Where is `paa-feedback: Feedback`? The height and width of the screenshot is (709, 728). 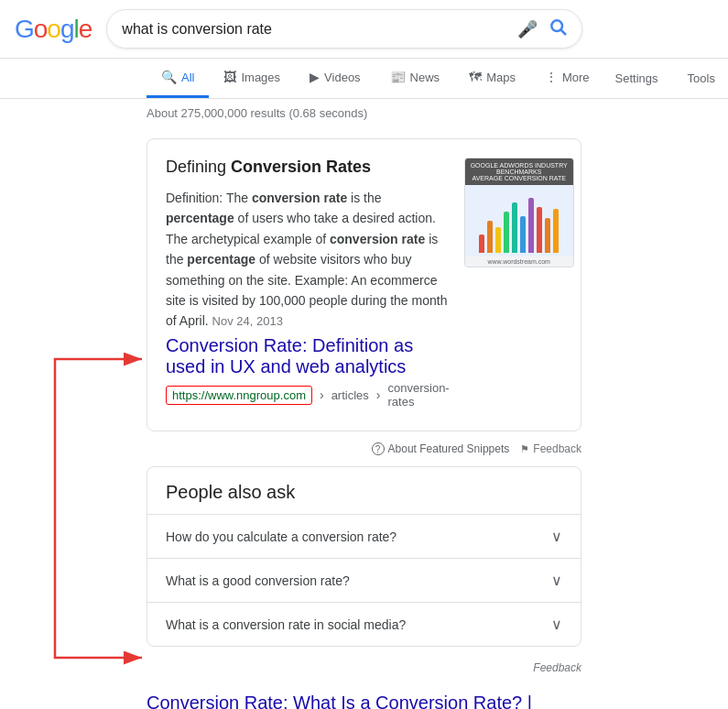
paa-feedback: Feedback is located at coordinates (364, 668).